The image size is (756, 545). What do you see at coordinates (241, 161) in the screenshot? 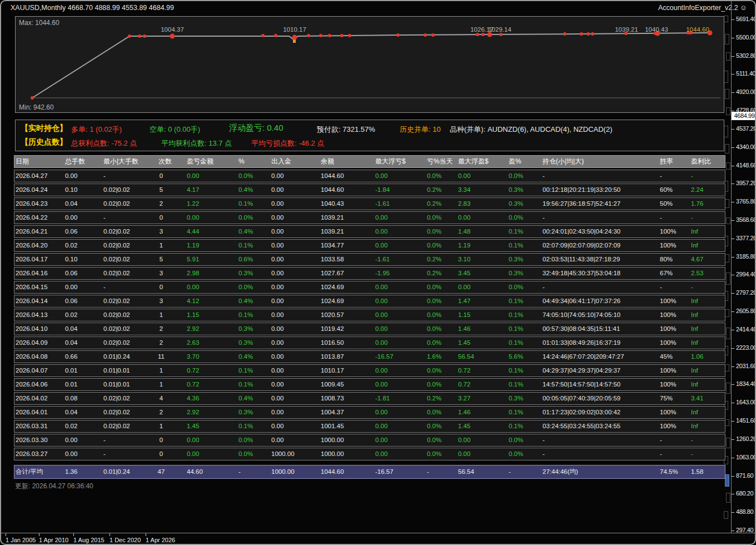
I see `column-header: %` at bounding box center [241, 161].